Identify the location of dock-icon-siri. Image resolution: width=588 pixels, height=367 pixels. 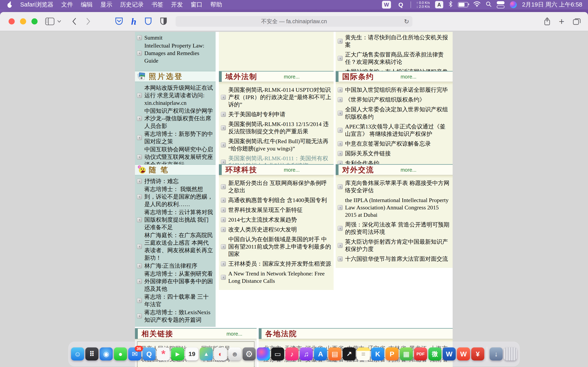
(263, 354).